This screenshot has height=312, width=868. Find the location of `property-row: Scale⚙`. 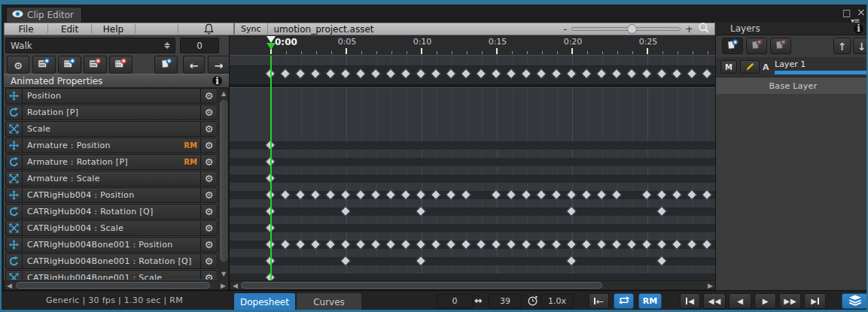

property-row: Scale⚙ is located at coordinates (111, 129).